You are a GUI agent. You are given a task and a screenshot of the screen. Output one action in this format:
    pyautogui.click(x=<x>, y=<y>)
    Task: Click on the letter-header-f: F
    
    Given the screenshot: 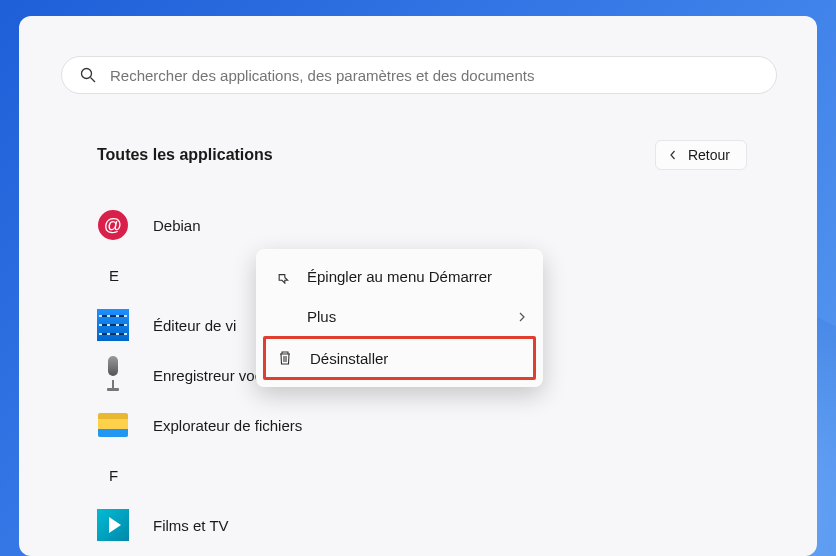 What is the action you would take?
    pyautogui.click(x=436, y=475)
    